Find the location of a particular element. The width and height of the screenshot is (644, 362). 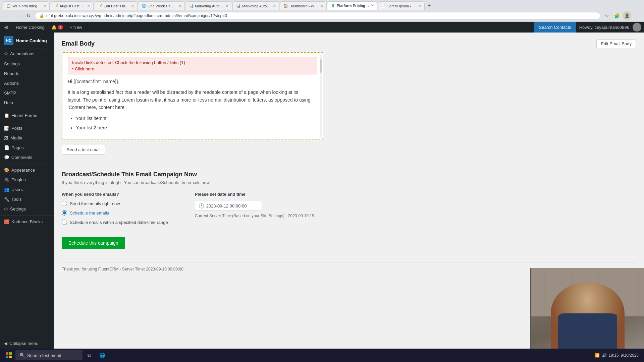

new-item: + New is located at coordinates (76, 27).